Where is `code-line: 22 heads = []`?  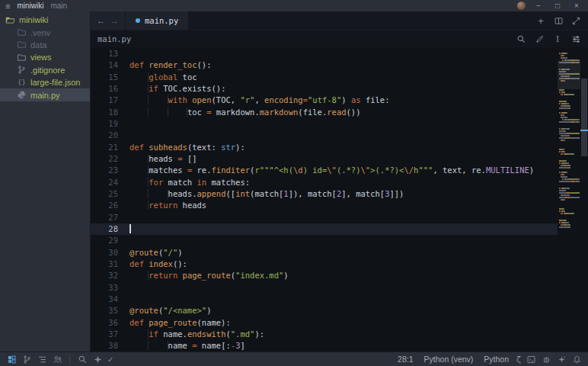
code-line: 22 heads = [] is located at coordinates (324, 159).